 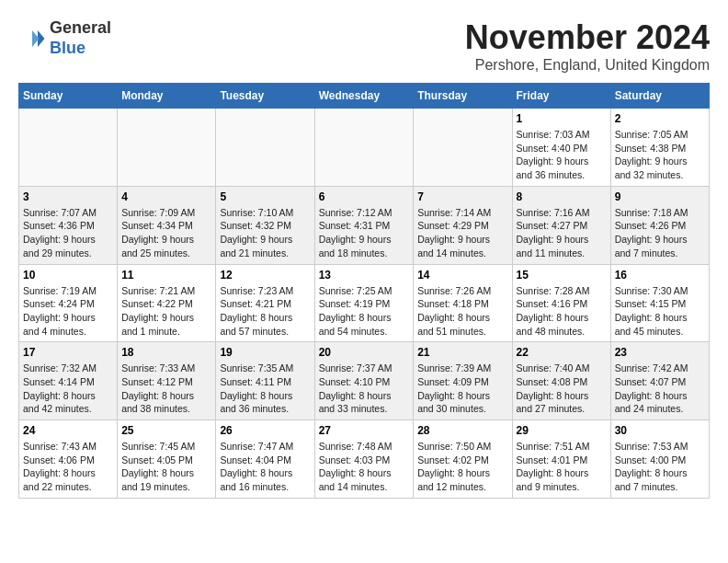 I want to click on calendar-cell: 12Sunrise: 7:23 AM Sunset: 4:21 PM Dayli…, so click(x=265, y=304).